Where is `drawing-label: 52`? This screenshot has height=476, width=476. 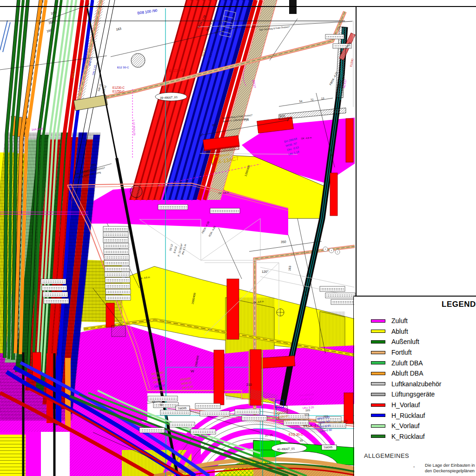
drawing-label: 52 is located at coordinates (346, 421).